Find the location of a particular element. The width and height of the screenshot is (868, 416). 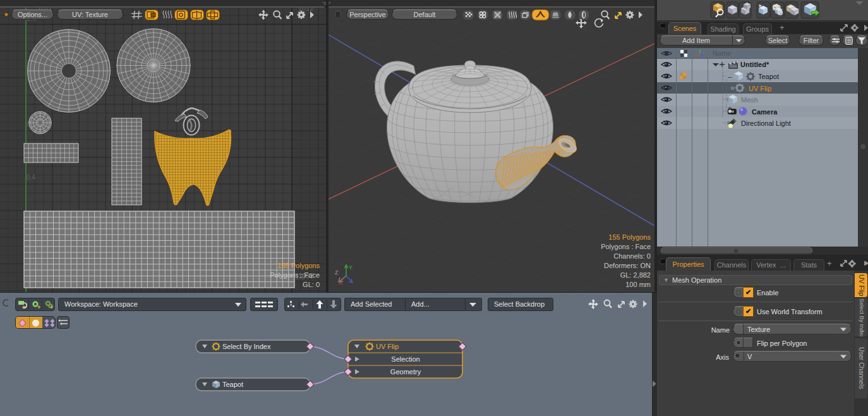

svg-text: 0.4 is located at coordinates (31, 177).